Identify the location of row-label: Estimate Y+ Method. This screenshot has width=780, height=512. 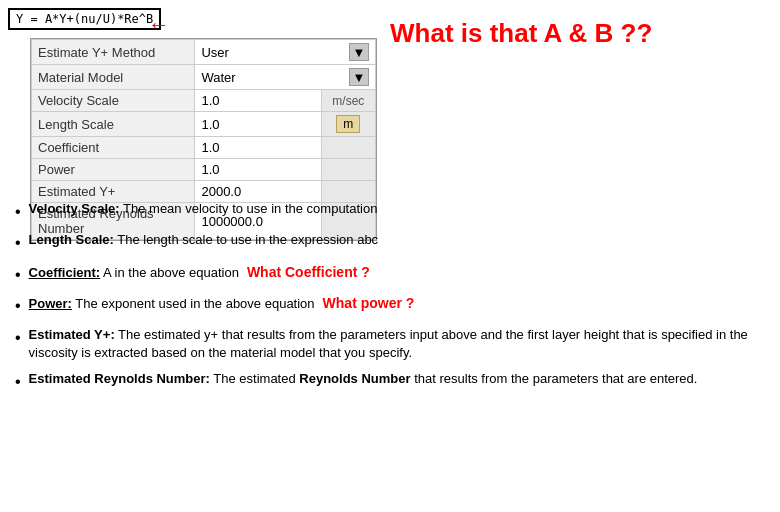
(114, 52).